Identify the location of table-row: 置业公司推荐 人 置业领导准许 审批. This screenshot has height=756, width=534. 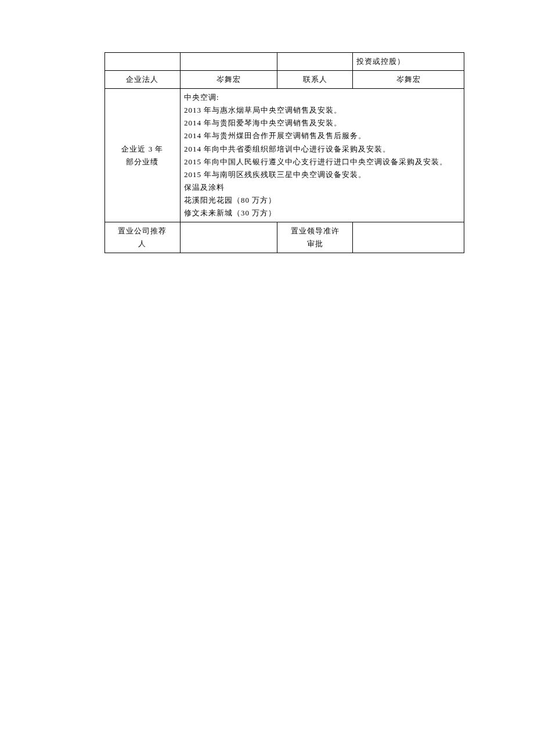
(284, 238).